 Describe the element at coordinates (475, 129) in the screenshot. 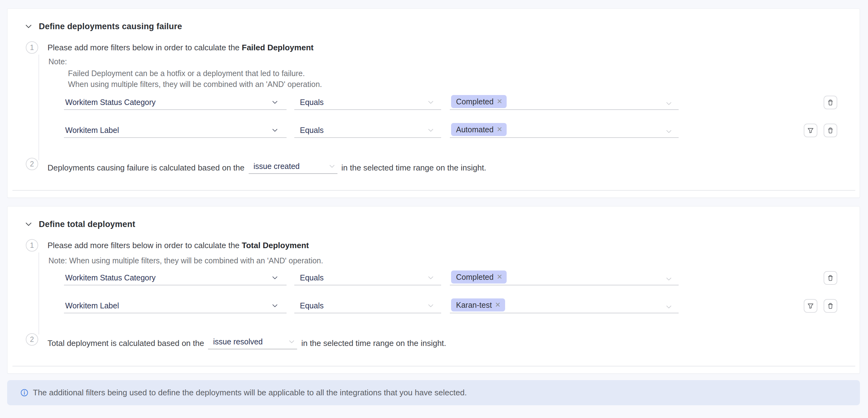

I see `value-tag-label: Automated` at that location.